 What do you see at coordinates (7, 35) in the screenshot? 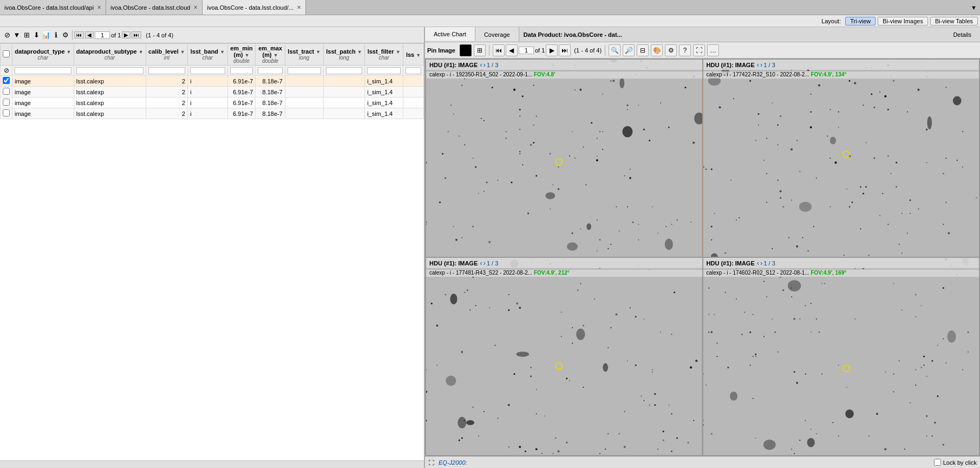
I see `filter-icon: ⊘` at bounding box center [7, 35].